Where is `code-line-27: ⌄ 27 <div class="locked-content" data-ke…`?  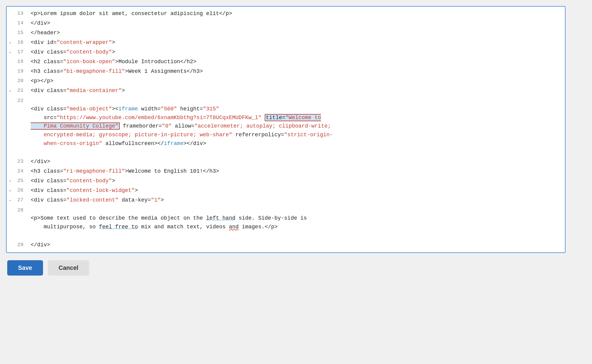
code-line-27: ⌄ 27 <div class="locked-content" data-ke… is located at coordinates (286, 200).